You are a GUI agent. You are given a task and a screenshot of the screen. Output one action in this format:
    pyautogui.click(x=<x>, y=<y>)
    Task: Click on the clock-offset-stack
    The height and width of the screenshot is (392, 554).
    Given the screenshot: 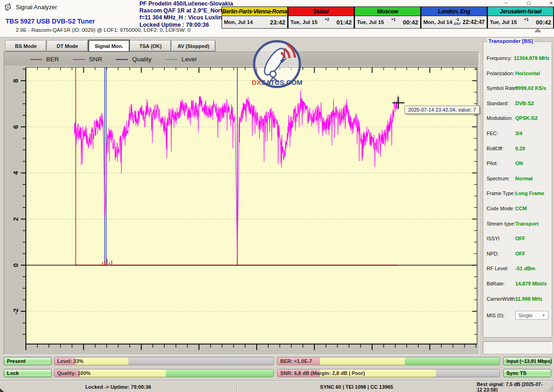 What is the action you would take?
    pyautogui.click(x=261, y=22)
    